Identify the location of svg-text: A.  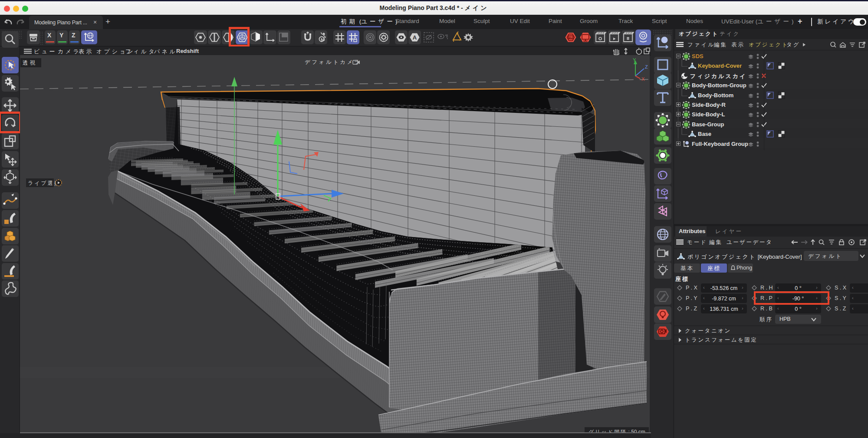
(415, 37).